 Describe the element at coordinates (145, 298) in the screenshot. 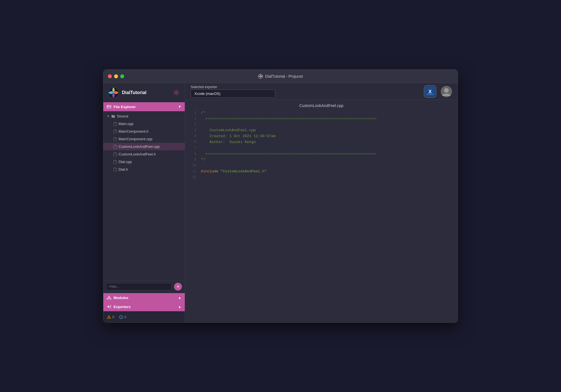

I see `modules-label: Modules` at that location.